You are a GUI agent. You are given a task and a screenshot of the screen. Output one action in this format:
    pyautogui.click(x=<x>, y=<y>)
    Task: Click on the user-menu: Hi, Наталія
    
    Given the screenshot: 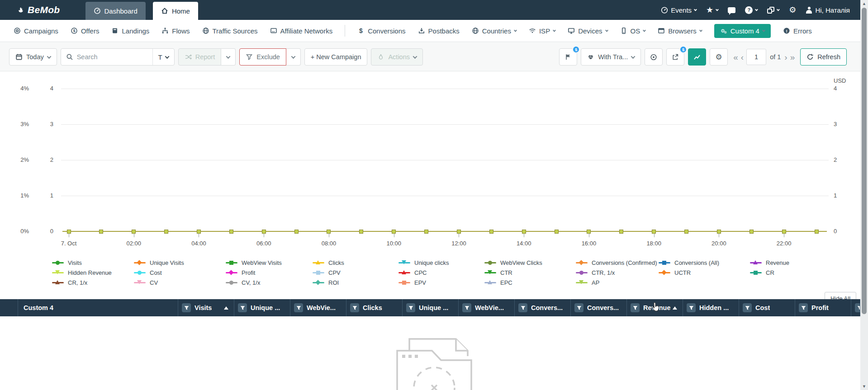 What is the action you would take?
    pyautogui.click(x=828, y=10)
    